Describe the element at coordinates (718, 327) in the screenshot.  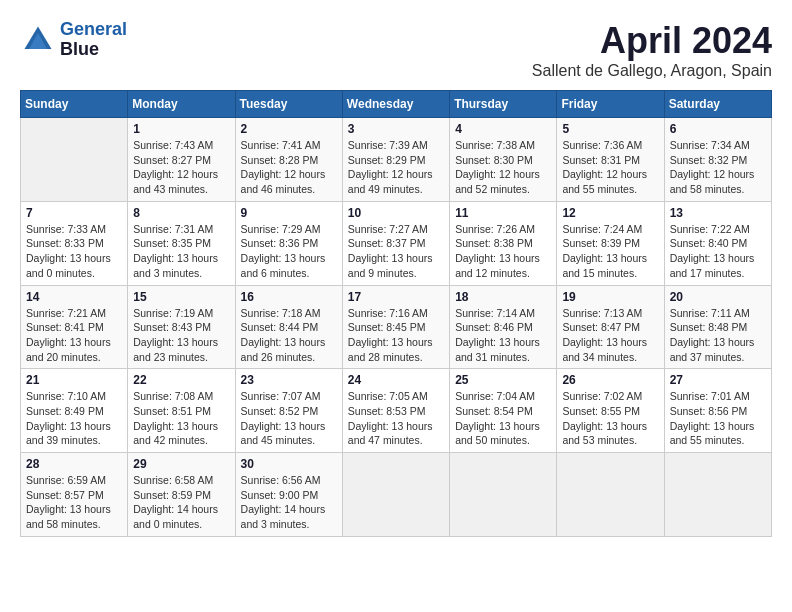
I see `calendar-cell: 20Sunrise: 7:11 AM Sunset: 8:48 PM Dayli…` at that location.